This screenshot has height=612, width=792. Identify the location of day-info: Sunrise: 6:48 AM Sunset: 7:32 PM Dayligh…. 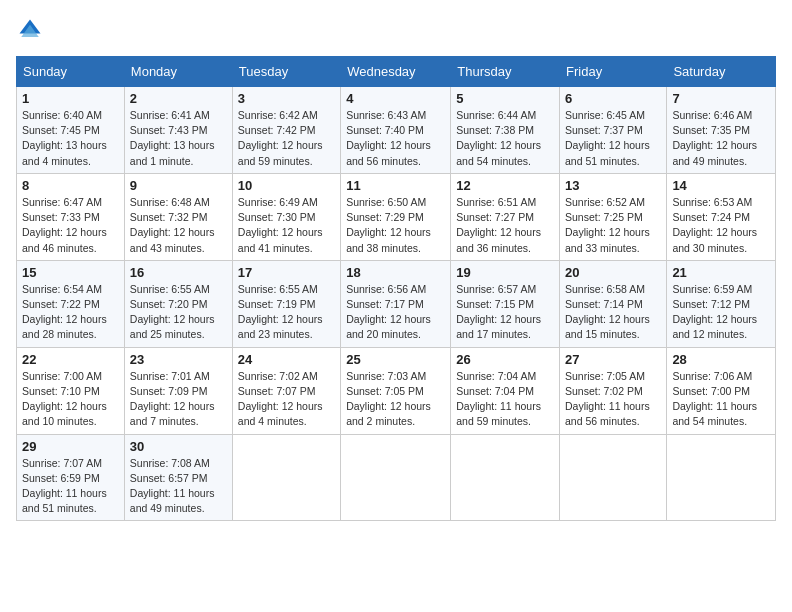
(178, 226).